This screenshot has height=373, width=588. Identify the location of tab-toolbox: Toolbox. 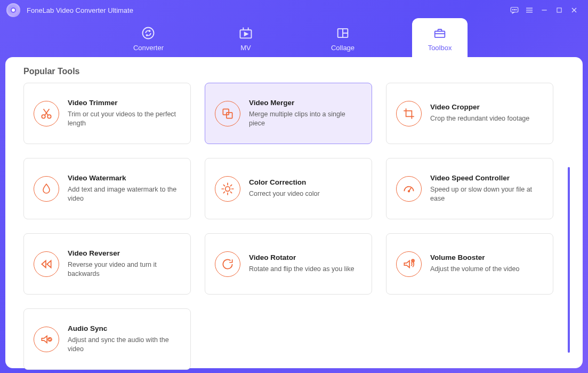
(440, 37).